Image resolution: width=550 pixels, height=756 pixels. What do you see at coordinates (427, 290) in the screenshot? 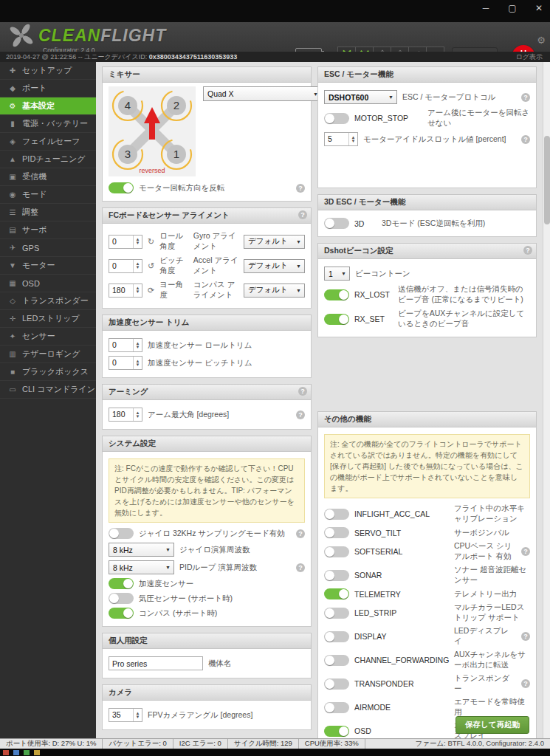
I see `section-dshot-beacon: Dshotビーコン設定? 1▼ ビーコントーン RX_LOST送信機がオフ、また…` at bounding box center [427, 290].